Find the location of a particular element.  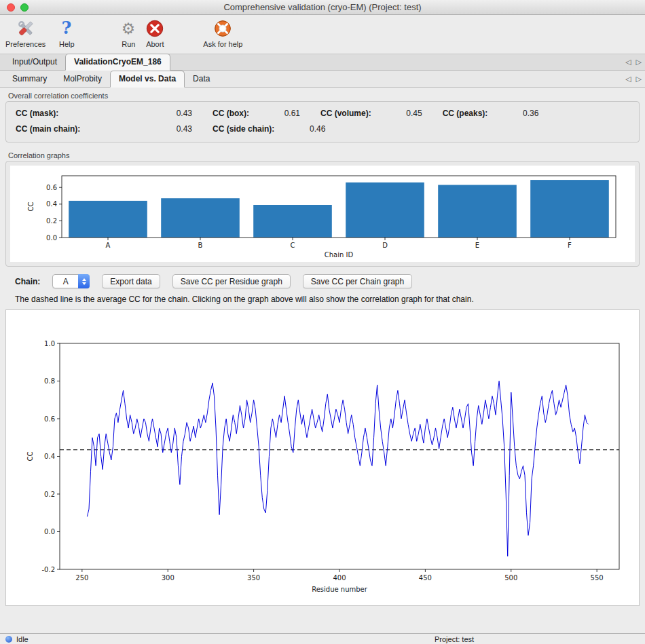

abort-label: Abort is located at coordinates (155, 44).